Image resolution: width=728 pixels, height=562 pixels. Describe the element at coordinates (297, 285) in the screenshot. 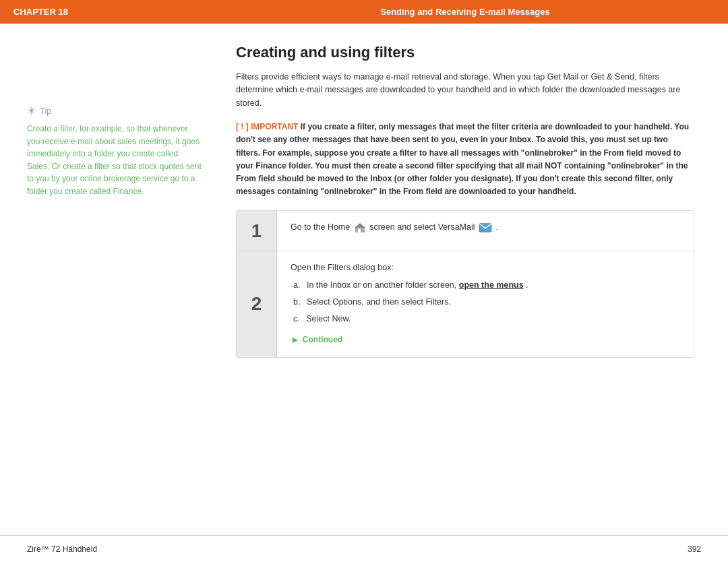

I see `item-a-label: a.` at that location.